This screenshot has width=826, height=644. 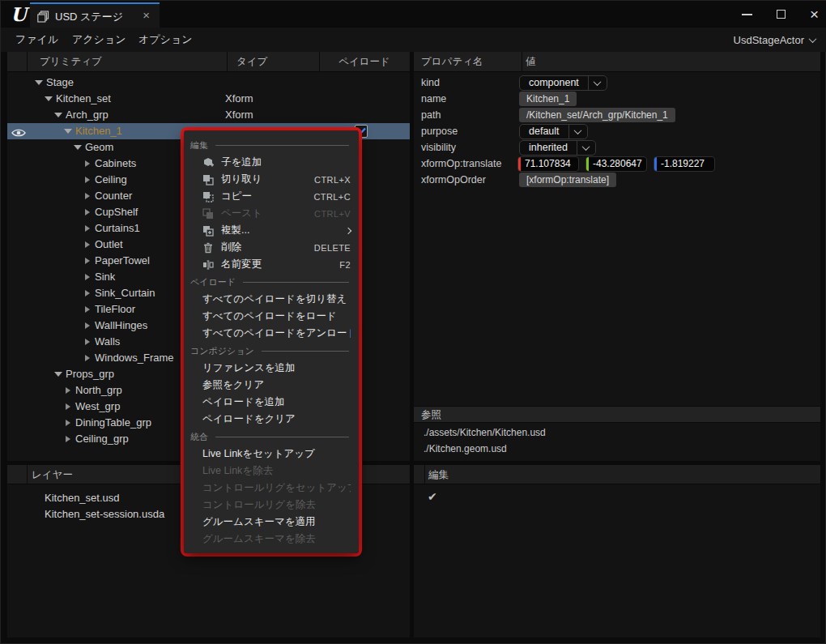 I want to click on prim-label: CupShelf, so click(x=117, y=212).